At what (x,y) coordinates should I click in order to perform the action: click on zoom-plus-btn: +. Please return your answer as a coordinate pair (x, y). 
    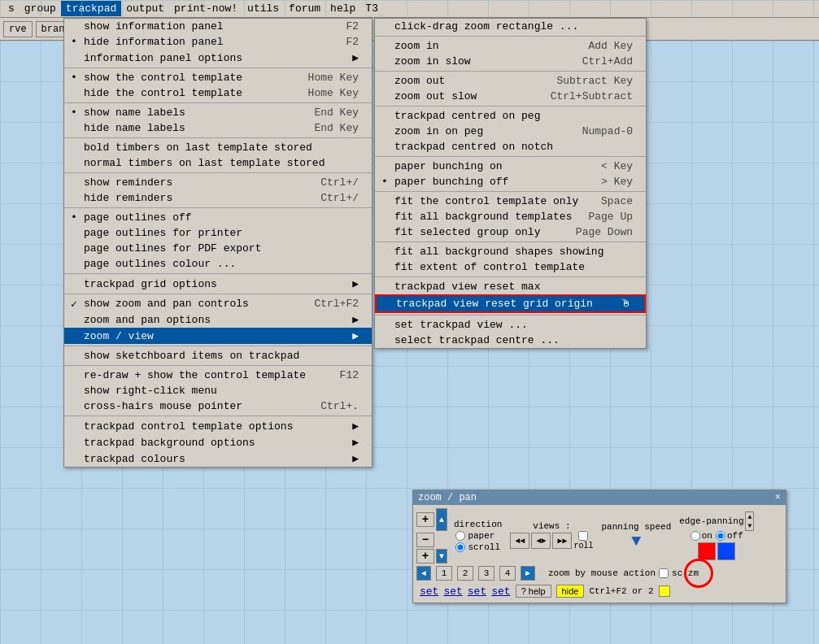
    Looking at the image, I should click on (425, 556).